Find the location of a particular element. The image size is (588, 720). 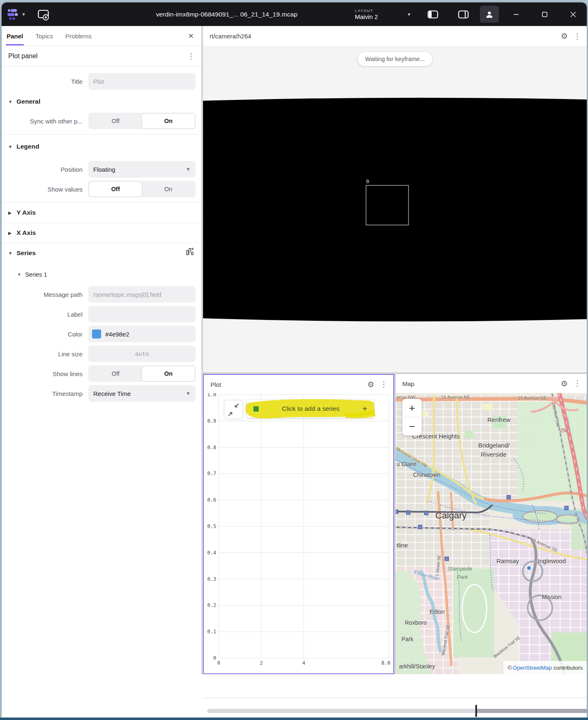

camera-panel-header: rt/camera/h264 ⚙ ⋮ is located at coordinates (395, 36).